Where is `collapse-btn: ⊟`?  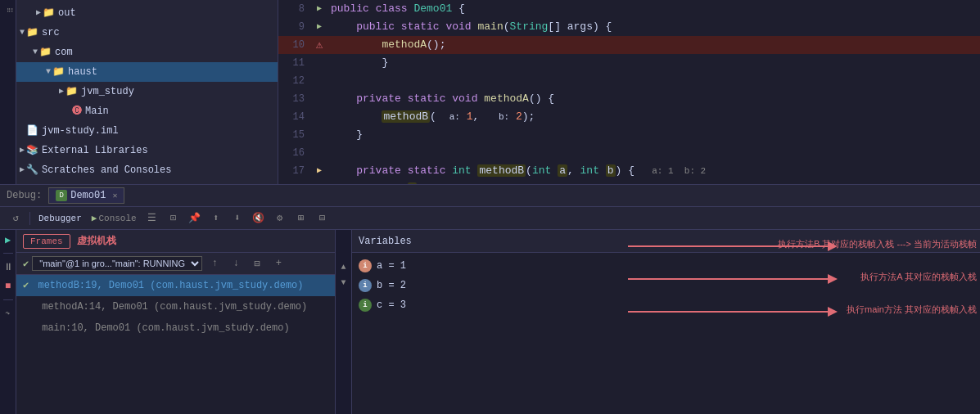
collapse-btn: ⊟ is located at coordinates (323, 218).